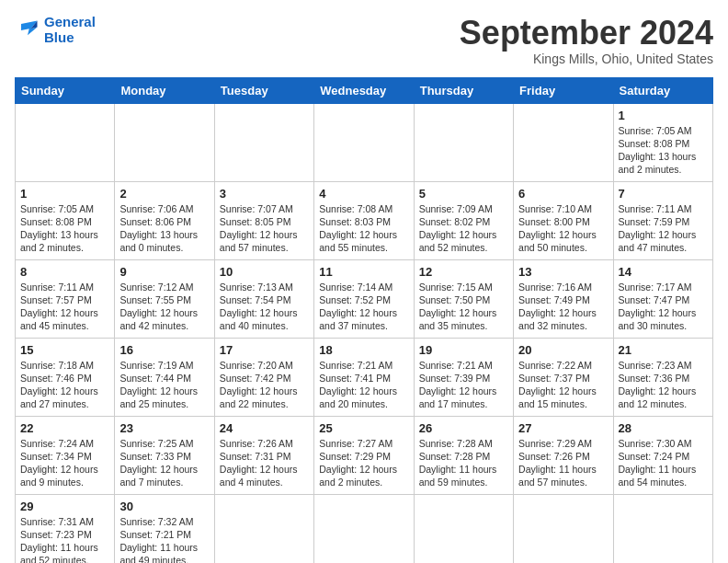  What do you see at coordinates (164, 272) in the screenshot?
I see `day-number: 9` at bounding box center [164, 272].